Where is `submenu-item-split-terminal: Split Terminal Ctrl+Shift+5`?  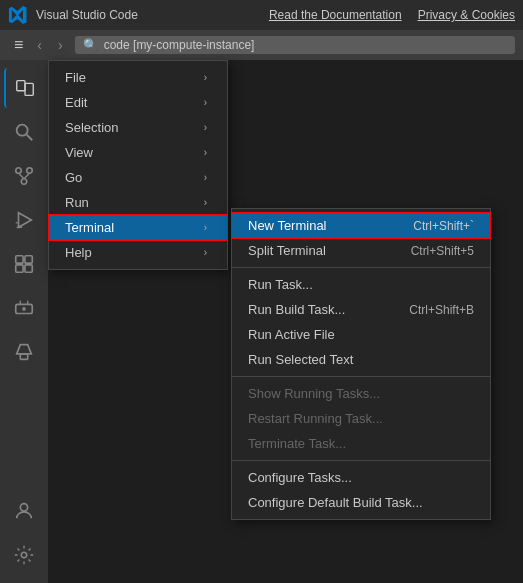 submenu-item-split-terminal: Split Terminal Ctrl+Shift+5 is located at coordinates (361, 250).